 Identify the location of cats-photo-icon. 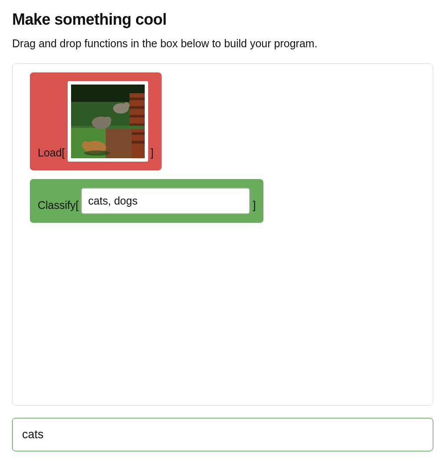
(108, 121).